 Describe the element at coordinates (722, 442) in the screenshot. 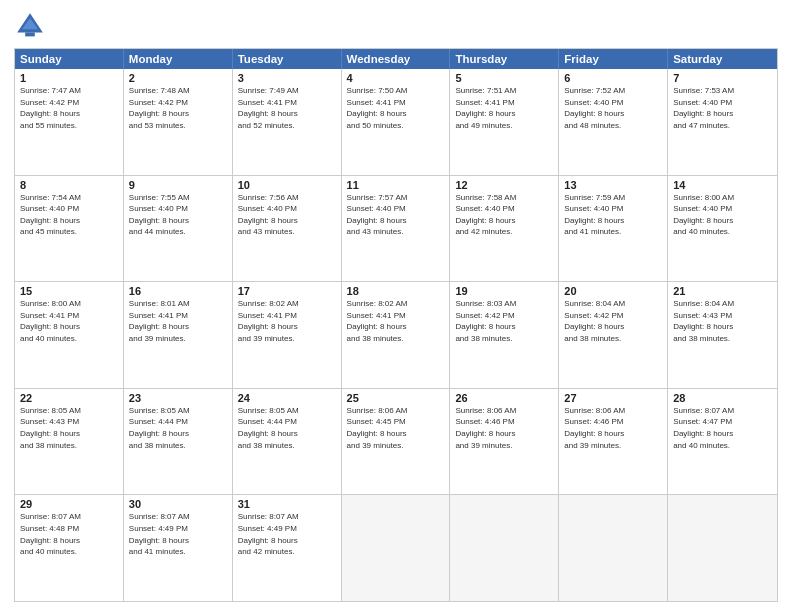

I see `day-cell-28: 28Sunrise: 8:07 AMSunset: 4:47 PMDayligh…` at that location.